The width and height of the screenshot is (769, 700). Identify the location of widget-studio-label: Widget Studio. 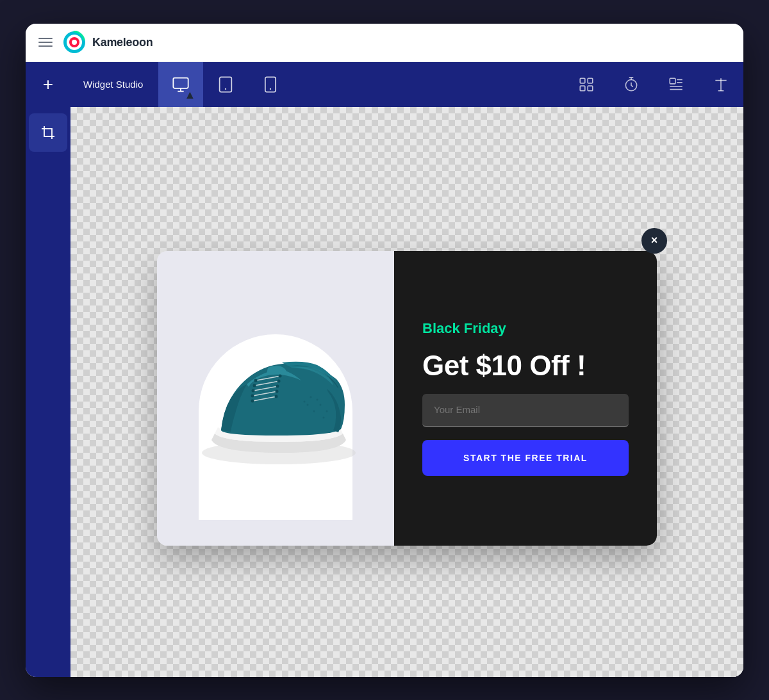
(113, 85).